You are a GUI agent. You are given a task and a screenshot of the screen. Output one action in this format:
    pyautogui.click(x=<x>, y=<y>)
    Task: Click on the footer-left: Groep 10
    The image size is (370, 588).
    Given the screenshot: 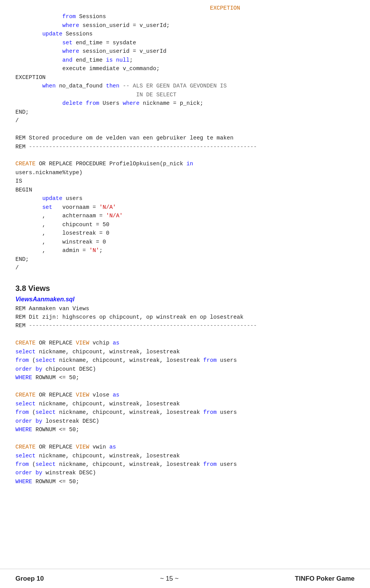 What is the action you would take?
    pyautogui.click(x=30, y=579)
    